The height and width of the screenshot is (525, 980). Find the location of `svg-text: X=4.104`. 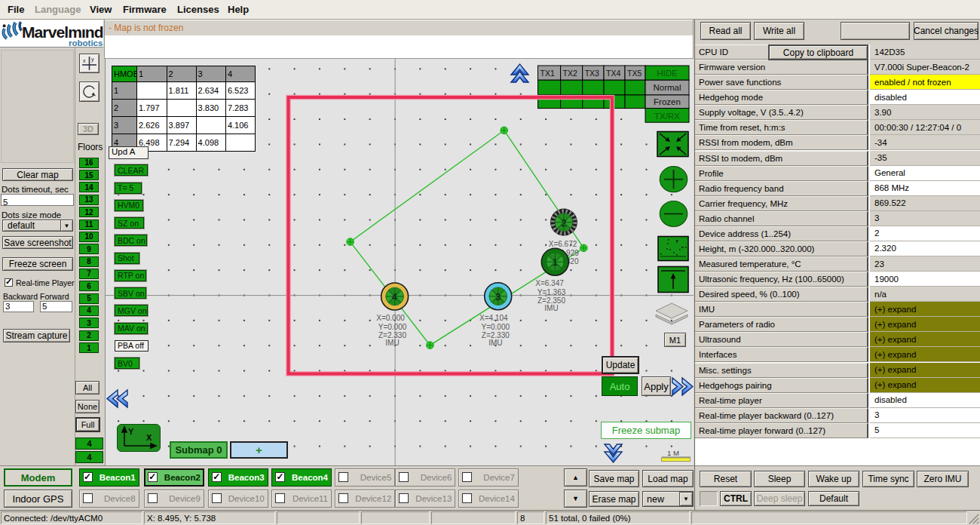

svg-text: X=4.104 is located at coordinates (494, 318).